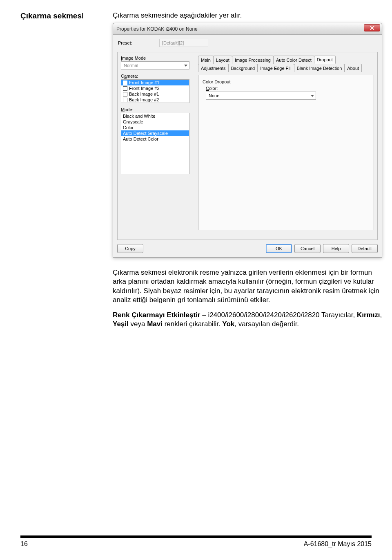  I want to click on mode-listbox: Black and WhiteGrayscaleColorAuto Detect…, so click(155, 143).